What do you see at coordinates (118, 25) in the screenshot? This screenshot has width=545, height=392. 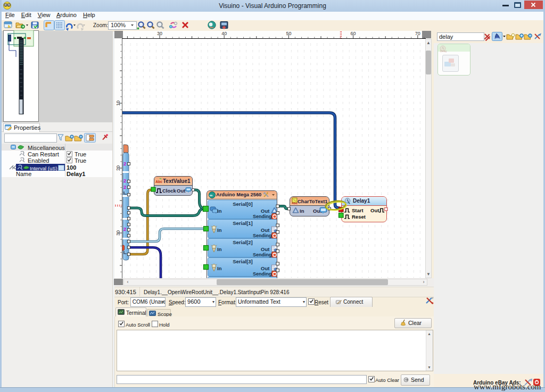 I see `svg-text: 100%` at bounding box center [118, 25].